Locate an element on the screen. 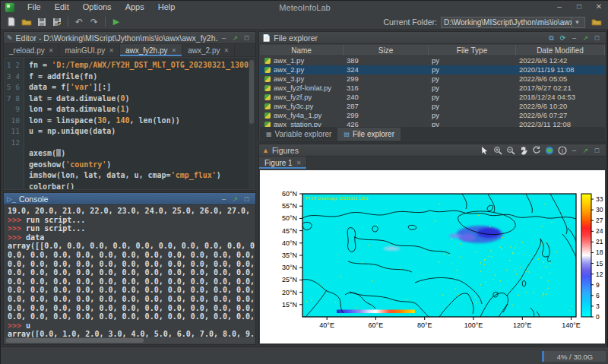  save-as-button is located at coordinates (57, 21).